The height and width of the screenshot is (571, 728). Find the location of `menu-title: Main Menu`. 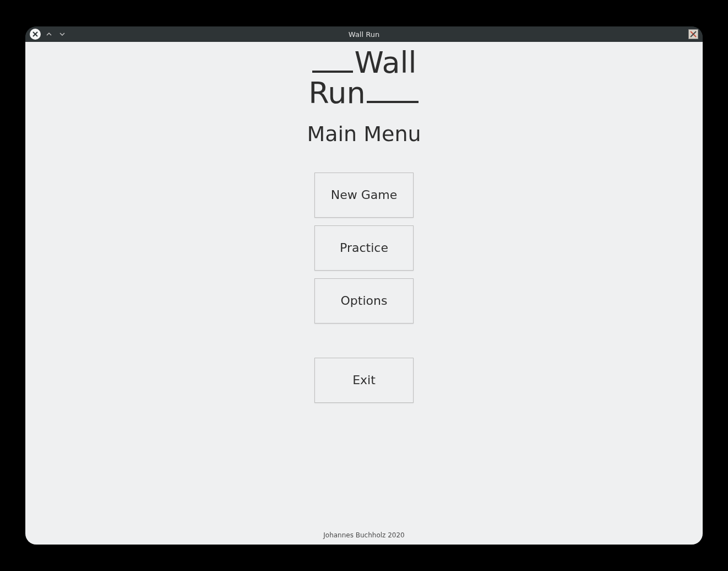

menu-title: Main Menu is located at coordinates (363, 134).